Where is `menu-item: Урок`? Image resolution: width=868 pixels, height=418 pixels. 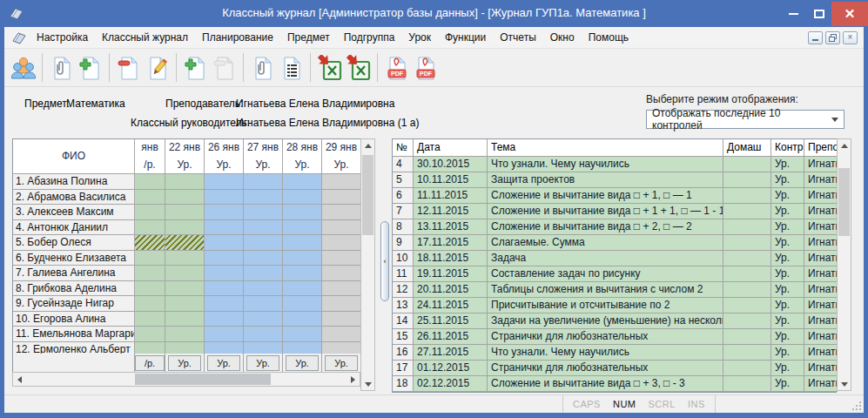 menu-item: Урок is located at coordinates (420, 37).